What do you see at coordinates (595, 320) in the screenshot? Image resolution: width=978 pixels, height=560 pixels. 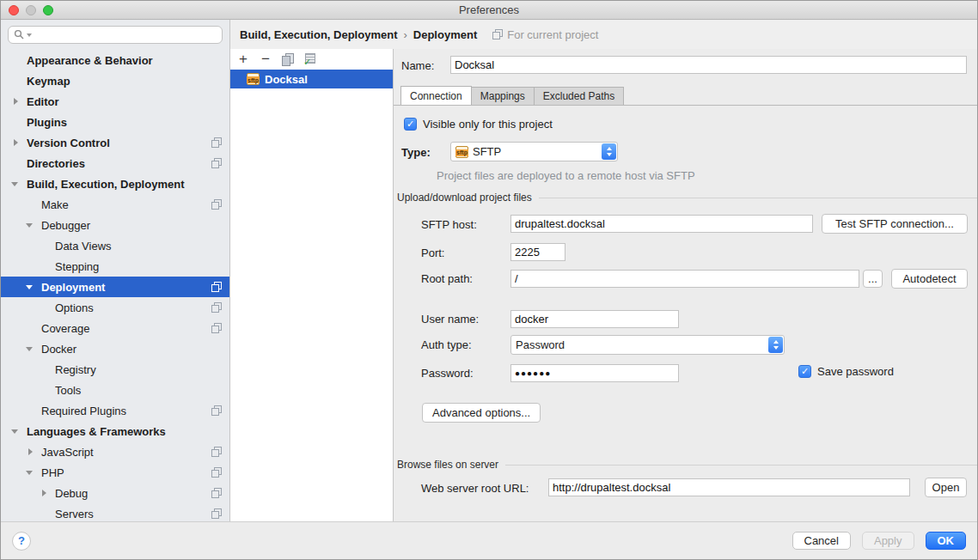 I see `user-name-input` at bounding box center [595, 320].